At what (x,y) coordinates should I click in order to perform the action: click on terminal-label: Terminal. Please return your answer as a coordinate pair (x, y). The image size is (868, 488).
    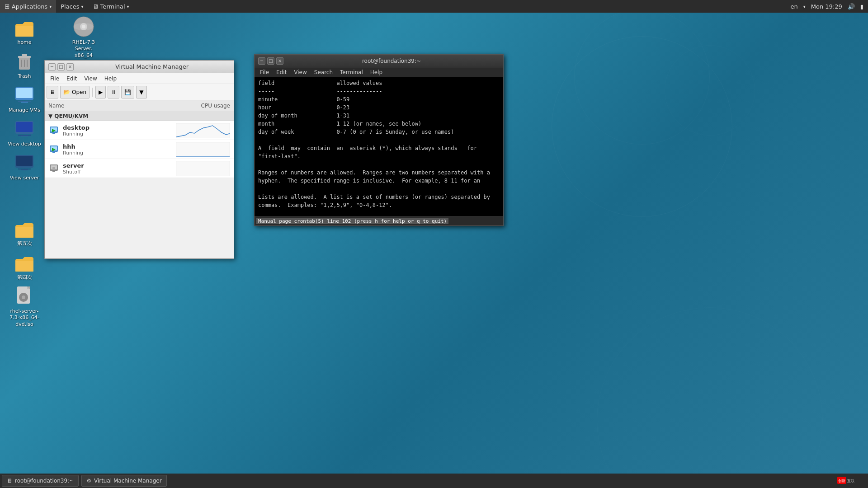
    Looking at the image, I should click on (113, 6).